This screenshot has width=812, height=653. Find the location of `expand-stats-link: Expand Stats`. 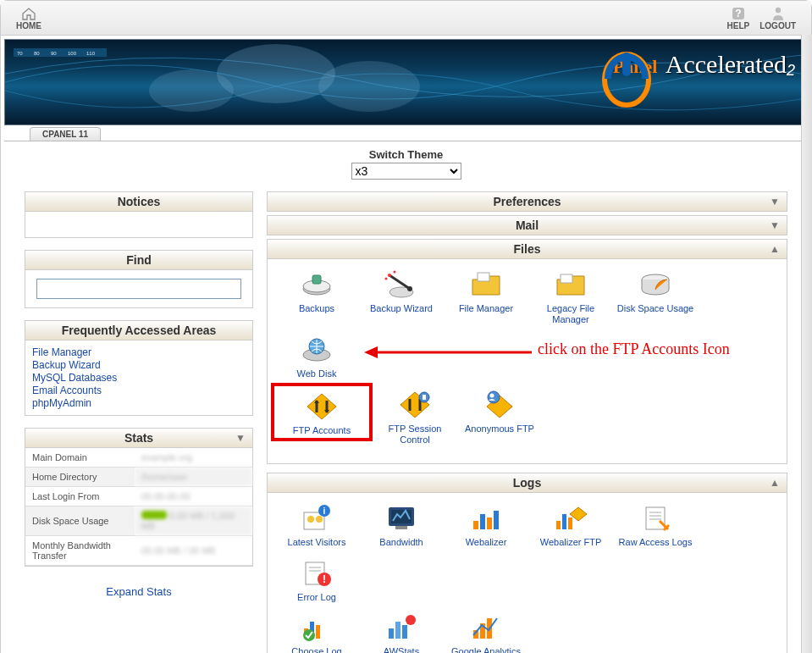

expand-stats-link: Expand Stats is located at coordinates (139, 591).